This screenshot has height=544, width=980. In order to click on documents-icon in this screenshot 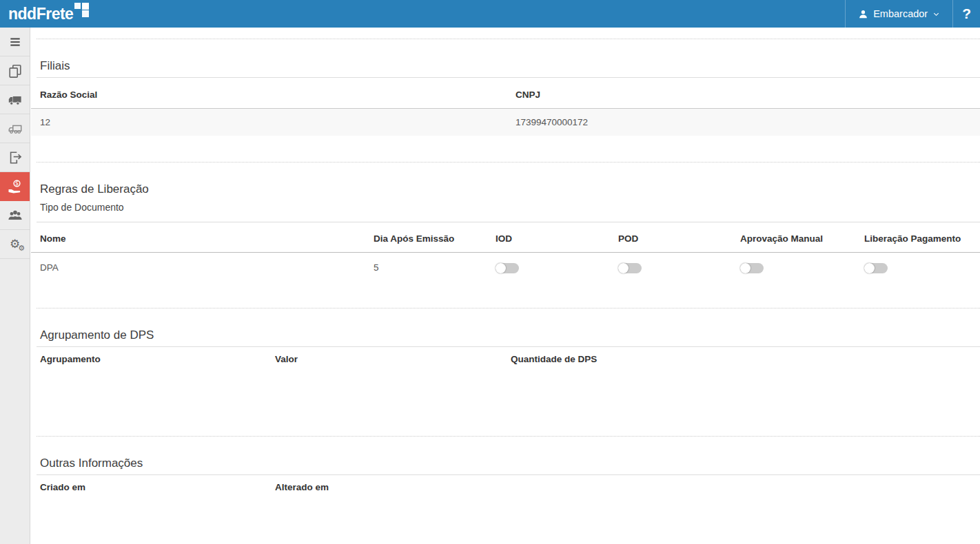, I will do `click(15, 71)`.